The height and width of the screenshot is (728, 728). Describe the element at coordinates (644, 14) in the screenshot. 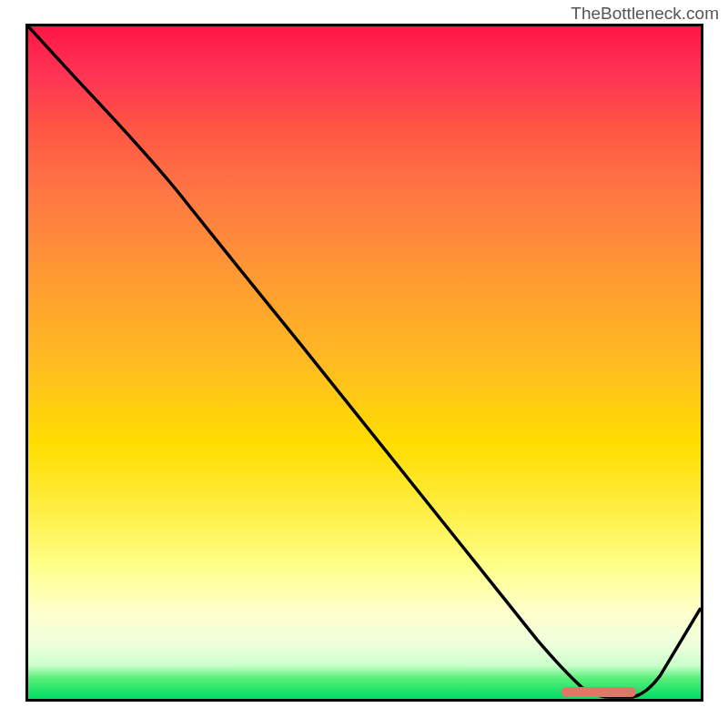

I see `watermark-text: TheBottleneck.com` at that location.